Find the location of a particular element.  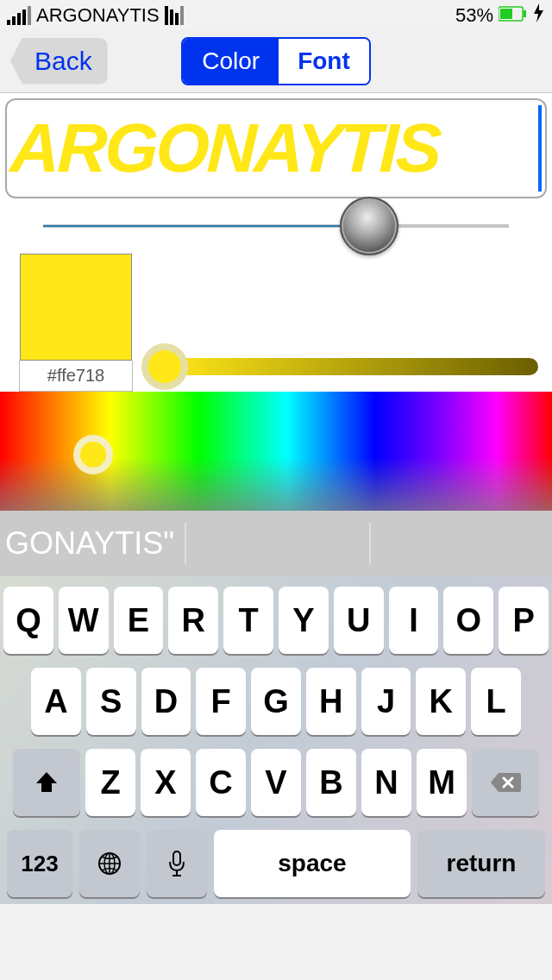

back-label: Back is located at coordinates (64, 61).